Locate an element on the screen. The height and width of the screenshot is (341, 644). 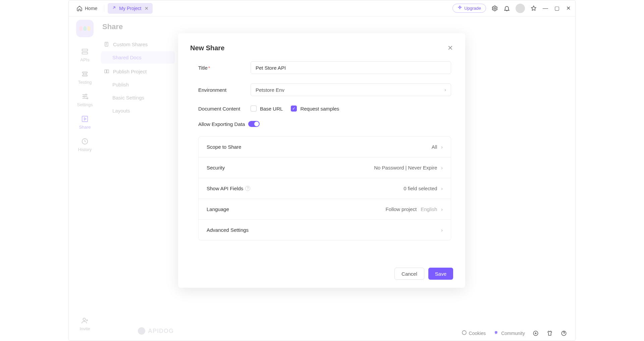
maximize-button: ▢ is located at coordinates (557, 8).